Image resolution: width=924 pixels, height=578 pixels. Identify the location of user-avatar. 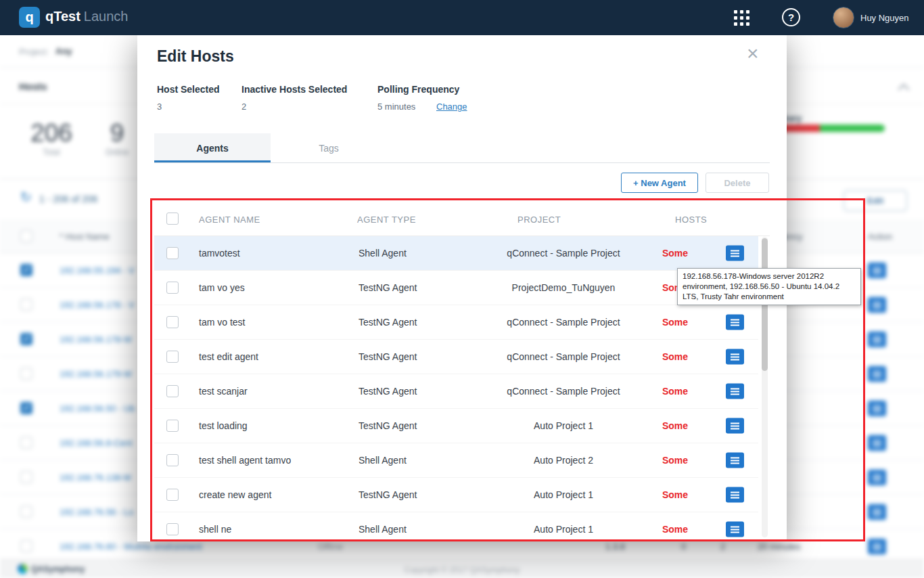
(844, 18).